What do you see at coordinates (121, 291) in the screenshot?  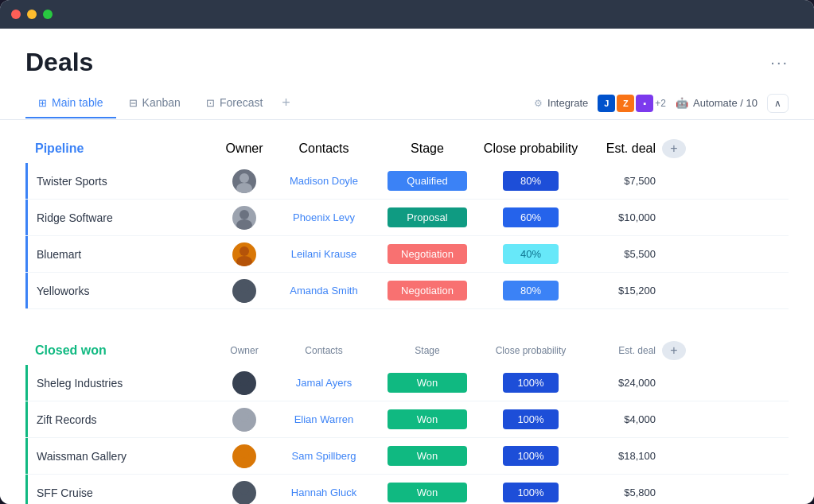 I see `deal-name: Yelloworks` at bounding box center [121, 291].